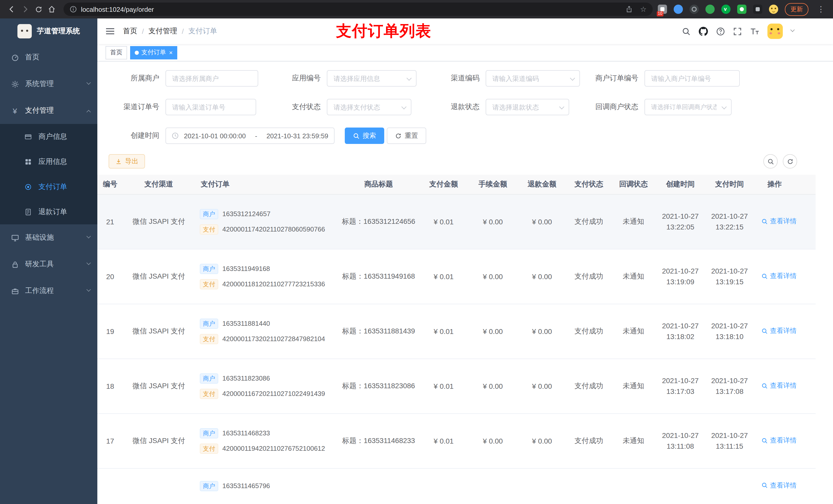  I want to click on user-avatar, so click(775, 31).